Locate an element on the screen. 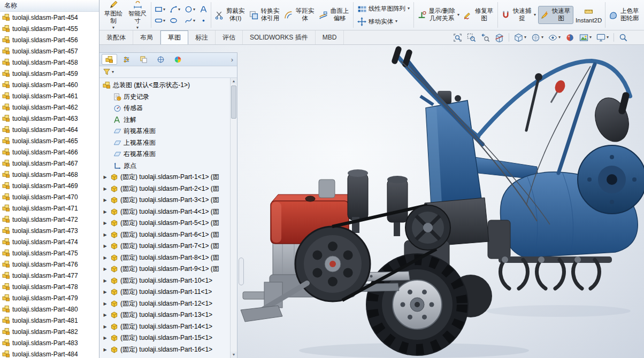 This screenshot has width=644, height=358. zoom-to-area-button is located at coordinates (472, 37).